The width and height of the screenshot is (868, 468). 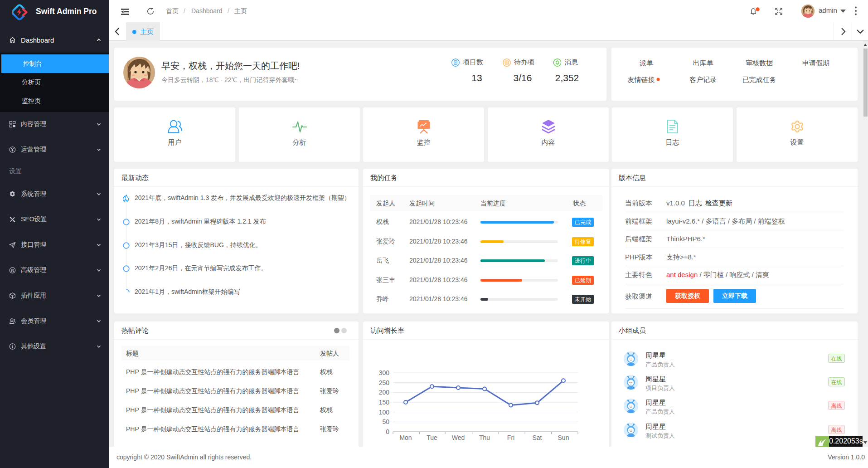 What do you see at coordinates (384, 392) in the screenshot?
I see `svg-text: 200` at bounding box center [384, 392].